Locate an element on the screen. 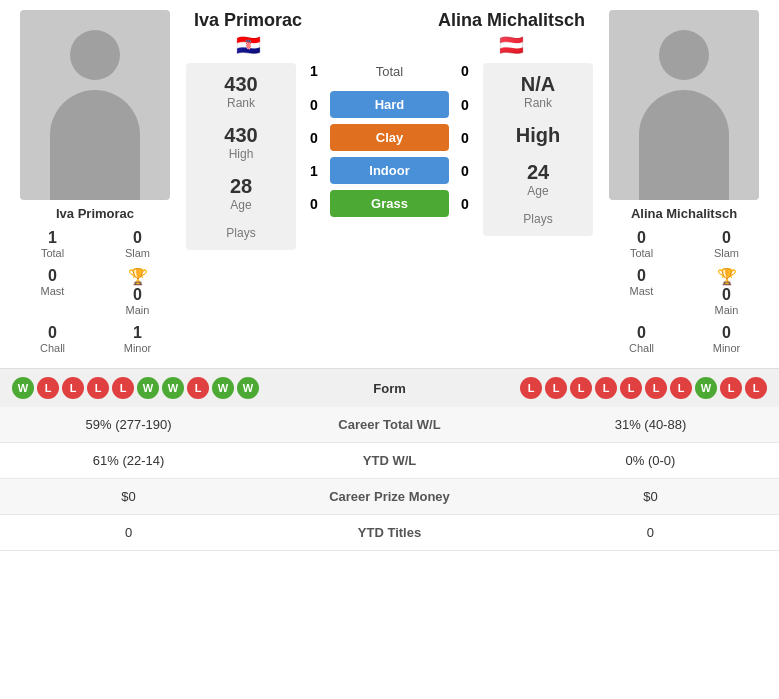 The width and height of the screenshot is (779, 699). stat-right-val: 31% (40-88) is located at coordinates (650, 425).